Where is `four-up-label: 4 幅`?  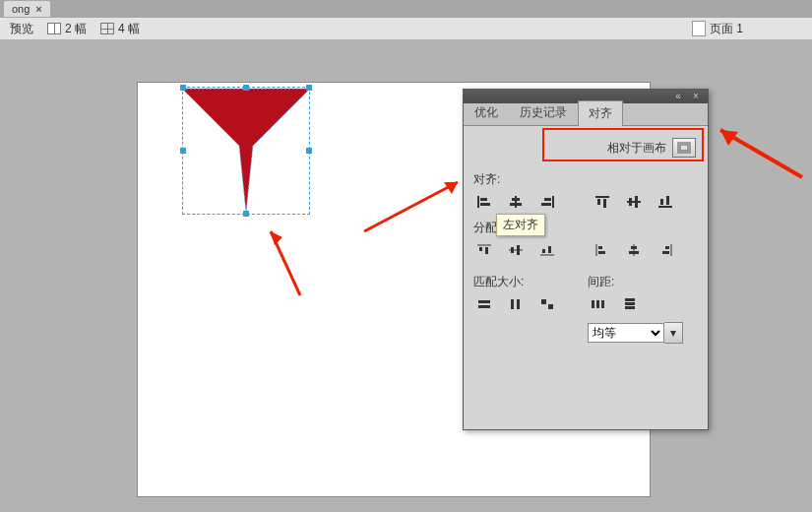
four-up-label: 4 幅 is located at coordinates (129, 30).